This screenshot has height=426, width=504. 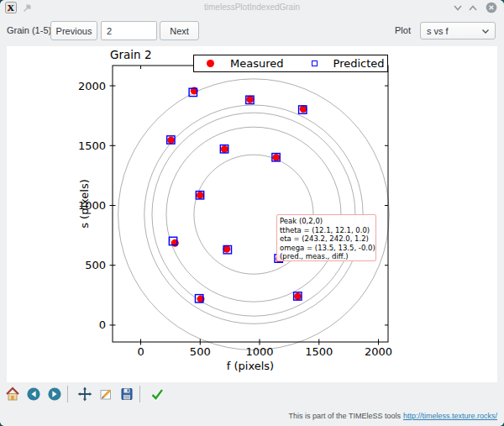 What do you see at coordinates (259, 351) in the screenshot?
I see `x-tick-label: 1000` at bounding box center [259, 351].